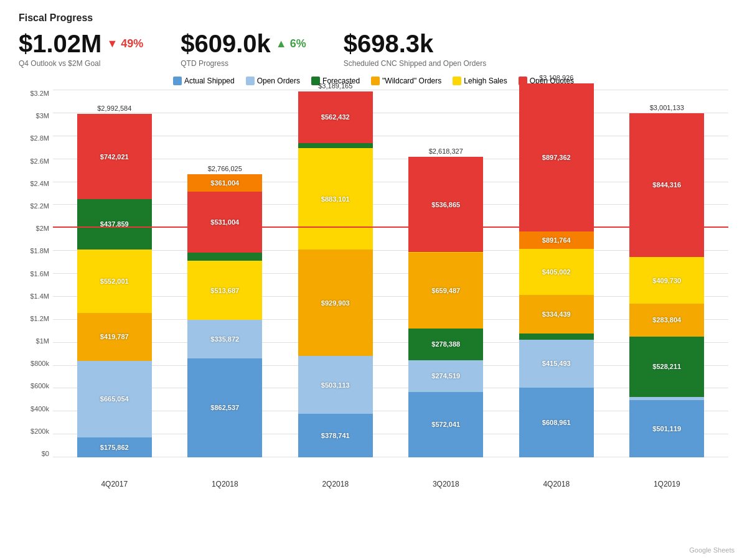  I want to click on legend-item: Lehigh Sales, so click(479, 81).